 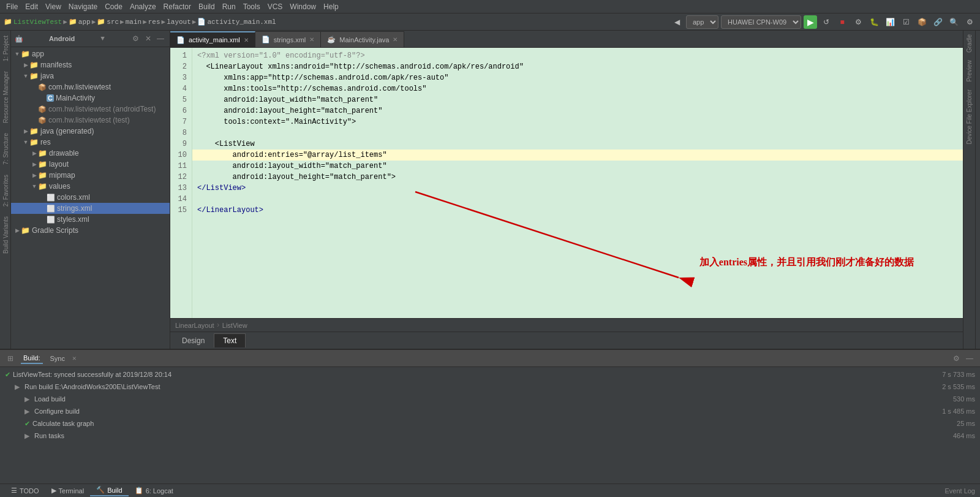 I want to click on panel-tab-resource-manager: Resource Manager, so click(x=5, y=97).